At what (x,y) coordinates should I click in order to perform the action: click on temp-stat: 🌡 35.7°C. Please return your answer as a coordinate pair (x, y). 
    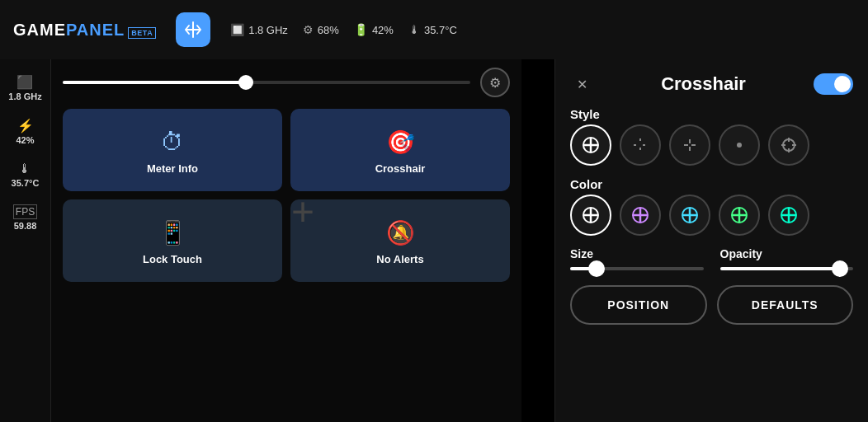
    Looking at the image, I should click on (432, 30).